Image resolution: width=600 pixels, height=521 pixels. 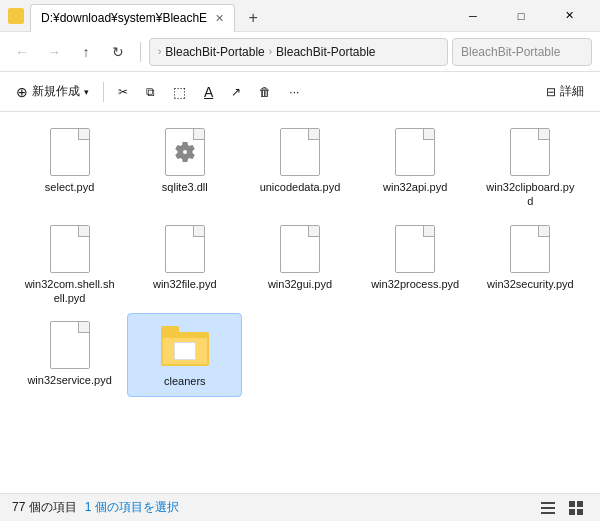 What do you see at coordinates (576, 508) in the screenshot?
I see `grid-view-button` at bounding box center [576, 508].